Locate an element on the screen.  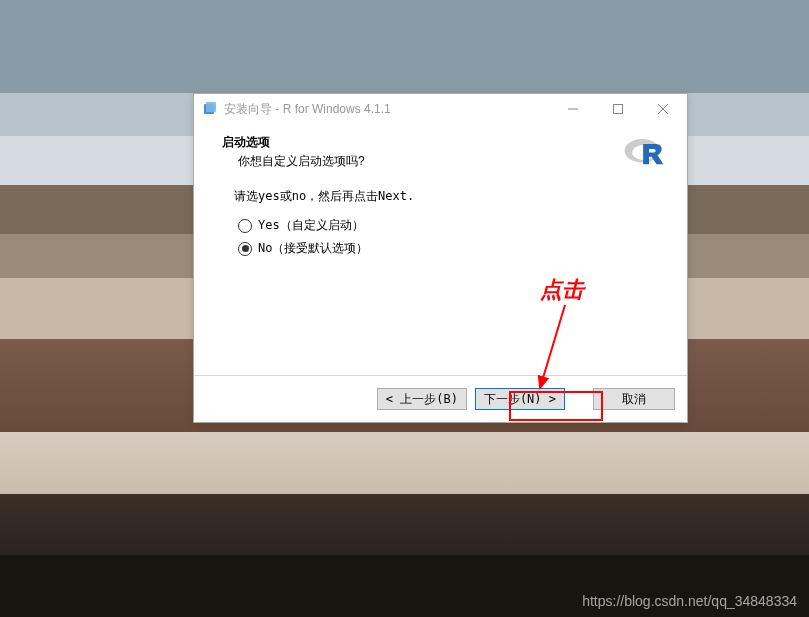
button-bar: < 上一步(B) 下一步(N) > 取消 is located at coordinates (440, 399).